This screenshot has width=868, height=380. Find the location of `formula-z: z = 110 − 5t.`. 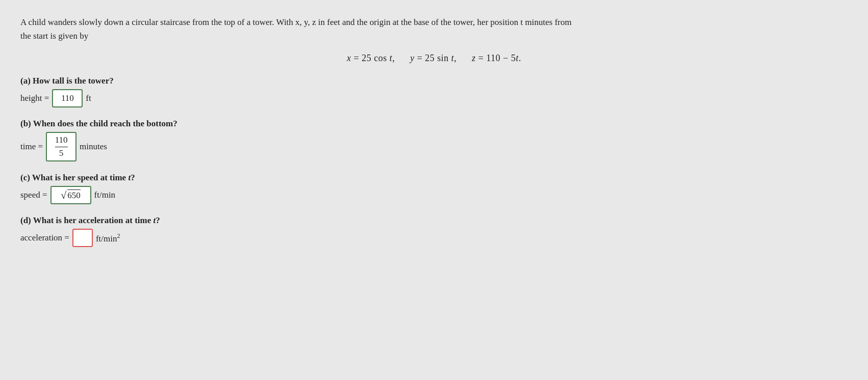

formula-z: z = 110 − 5t. is located at coordinates (497, 58).